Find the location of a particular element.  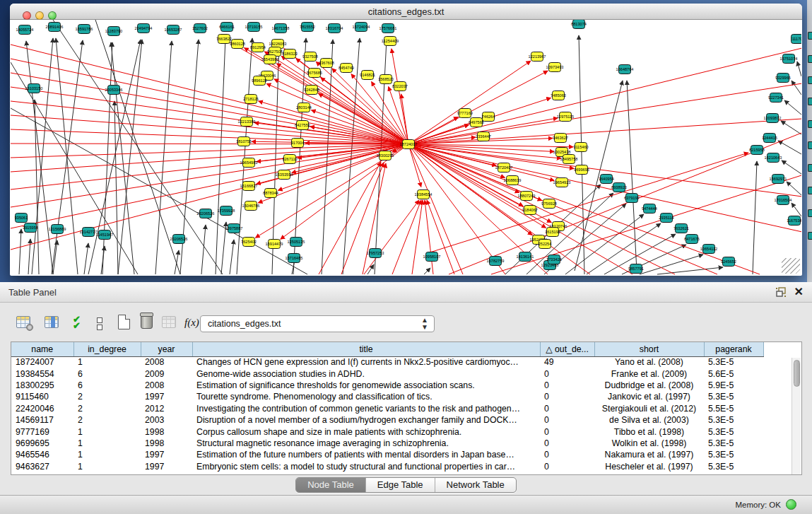

graph-node: 12213383 is located at coordinates (247, 122).